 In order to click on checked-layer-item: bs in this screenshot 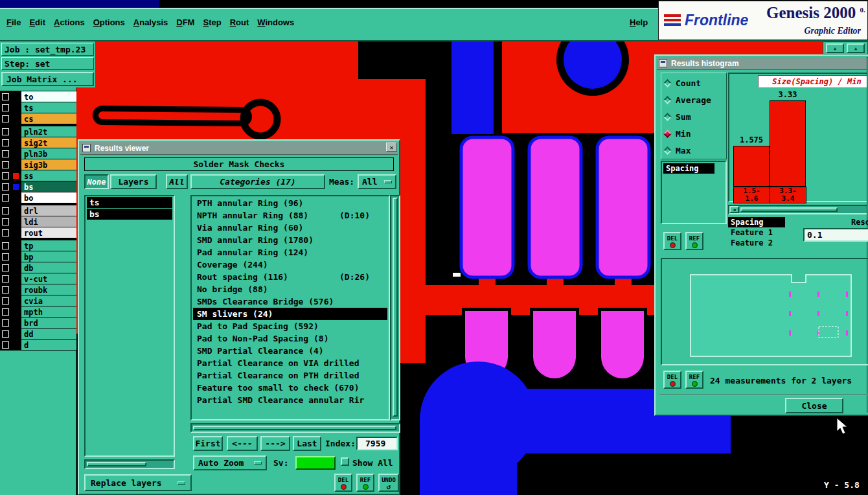, I will do `click(130, 214)`.